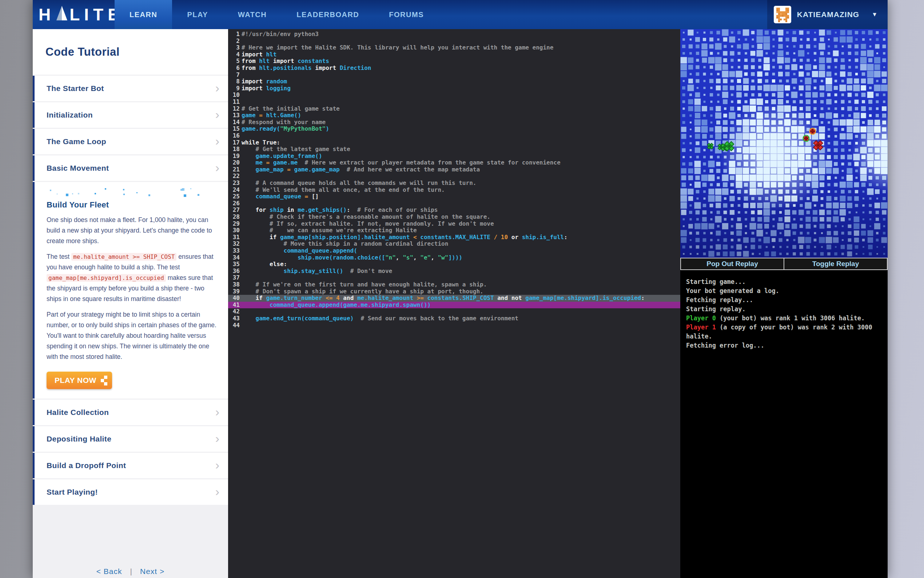  Describe the element at coordinates (454, 298) in the screenshot. I see `code-line: 40 if game.turn_number <= 4 and me.halit…` at that location.